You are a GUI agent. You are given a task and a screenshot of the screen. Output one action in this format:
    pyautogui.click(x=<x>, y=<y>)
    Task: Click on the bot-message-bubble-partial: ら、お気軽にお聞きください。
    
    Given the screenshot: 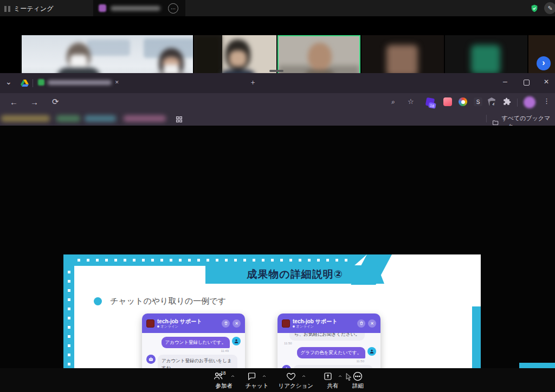 What is the action you would take?
    pyautogui.click(x=327, y=337)
    